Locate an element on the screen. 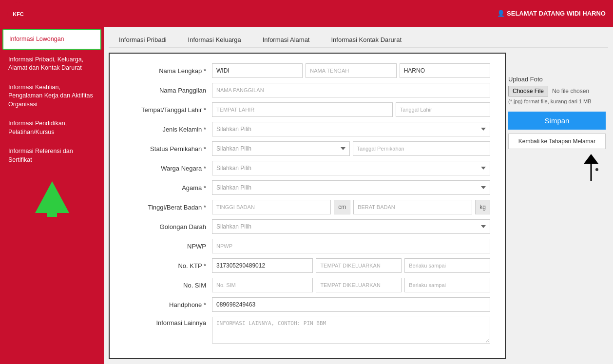  nama-panggilan-row: Nama Panggilan is located at coordinates (307, 90).